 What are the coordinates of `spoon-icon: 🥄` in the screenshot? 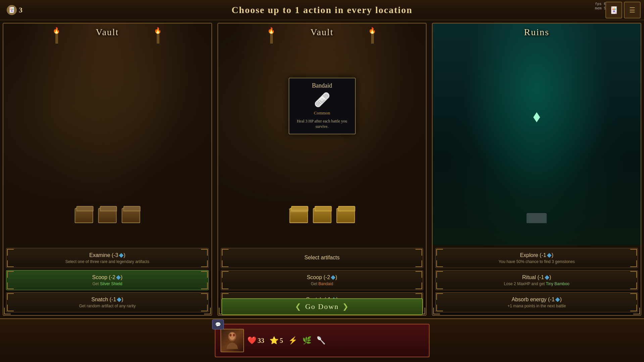 It's located at (321, 341).